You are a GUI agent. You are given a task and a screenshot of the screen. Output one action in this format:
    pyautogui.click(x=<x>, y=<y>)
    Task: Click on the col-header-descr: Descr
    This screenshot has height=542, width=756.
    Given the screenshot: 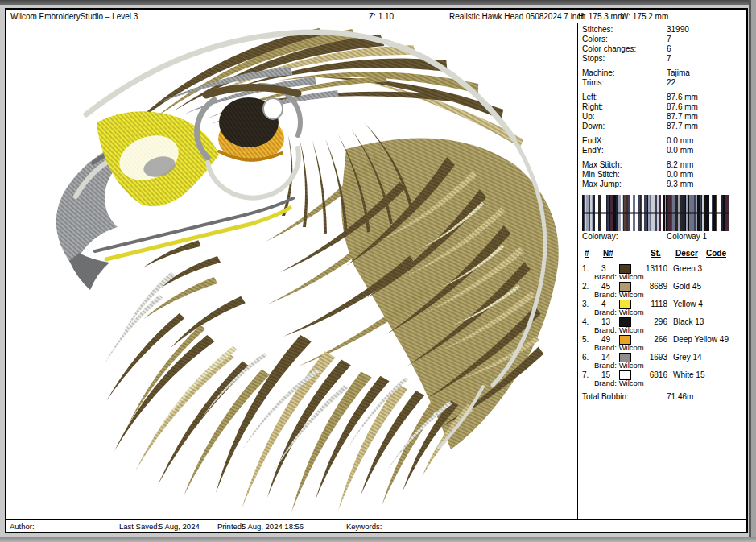 What is the action you would take?
    pyautogui.click(x=687, y=253)
    